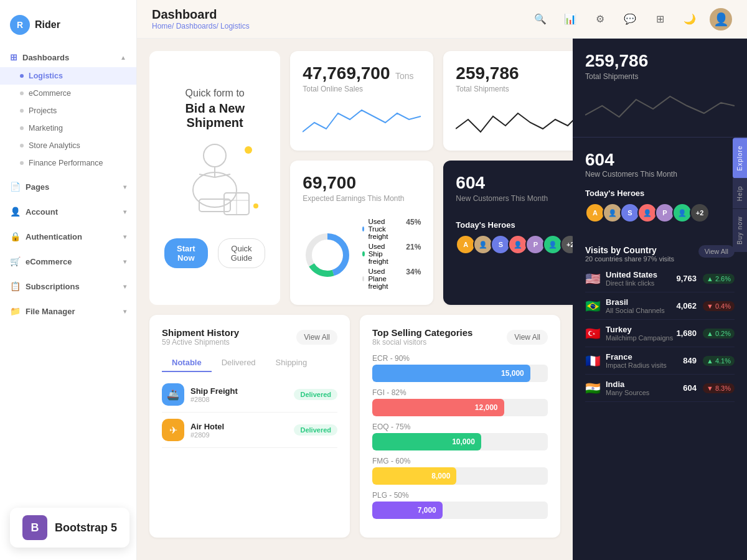 Image resolution: width=747 pixels, height=560 pixels. I want to click on btn-row: Start Now Quick Guide, so click(215, 253).